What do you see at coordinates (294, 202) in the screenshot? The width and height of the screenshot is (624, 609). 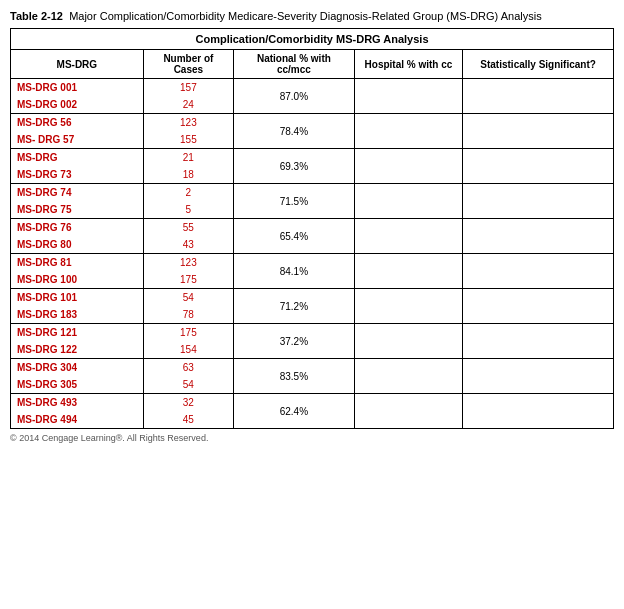 I see `national-cell: 71.5%` at bounding box center [294, 202].